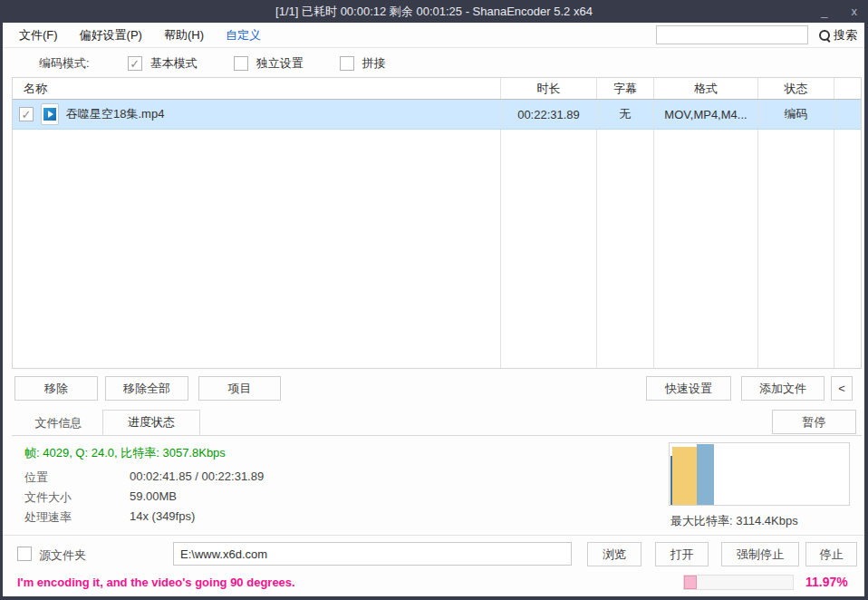 This screenshot has width=868, height=600. Describe the element at coordinates (681, 555) in the screenshot. I see `open-button: 打开` at that location.